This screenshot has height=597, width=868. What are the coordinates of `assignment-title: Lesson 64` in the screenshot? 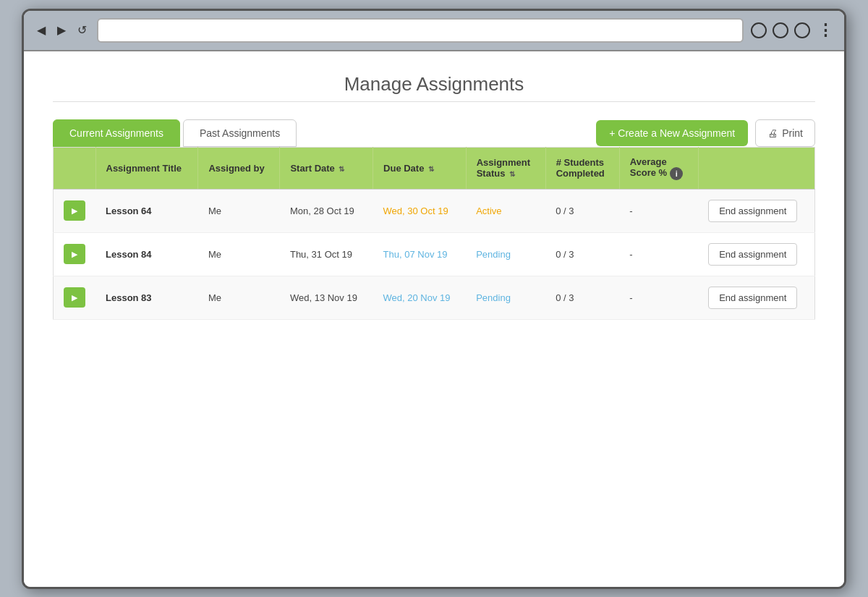 It's located at (129, 211).